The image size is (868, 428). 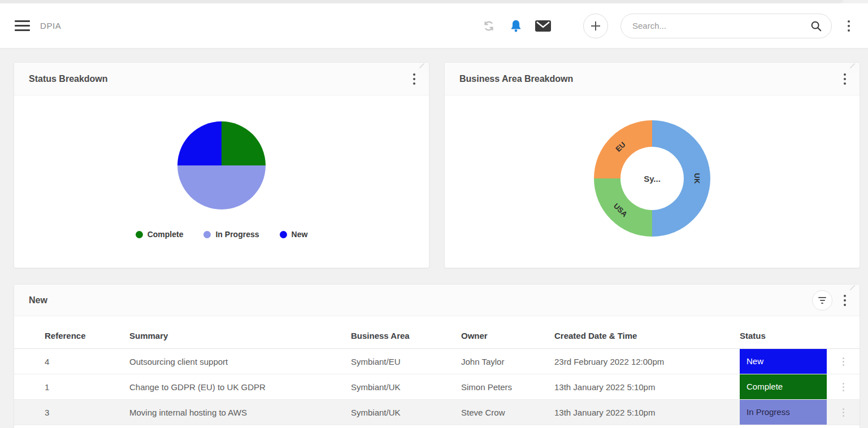 I want to click on cell-reference: 3, so click(x=72, y=412).